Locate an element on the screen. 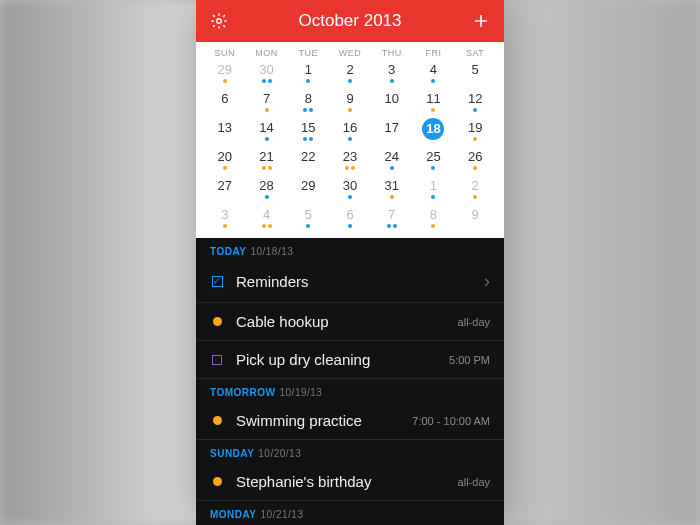  weekday-header: SUNMONTUEWEDTHUFRISAT is located at coordinates (350, 52).